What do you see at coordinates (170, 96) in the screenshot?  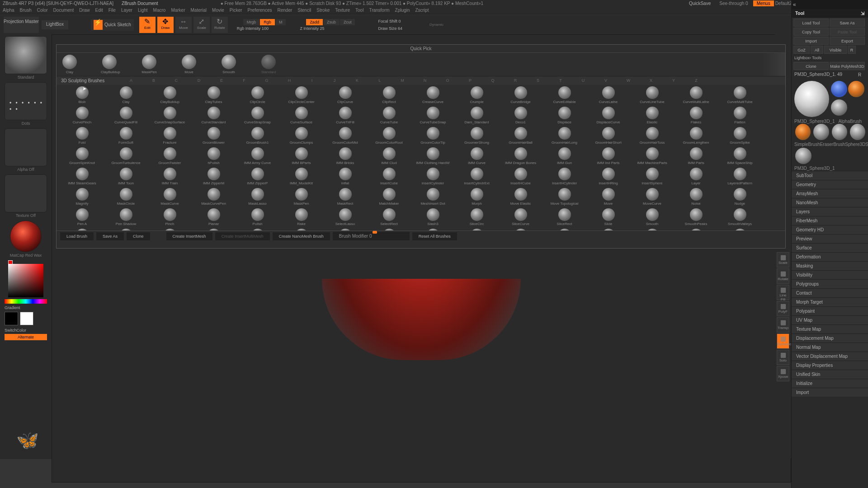 I see `brush-claybuildup: ClayBuildup` at bounding box center [170, 96].